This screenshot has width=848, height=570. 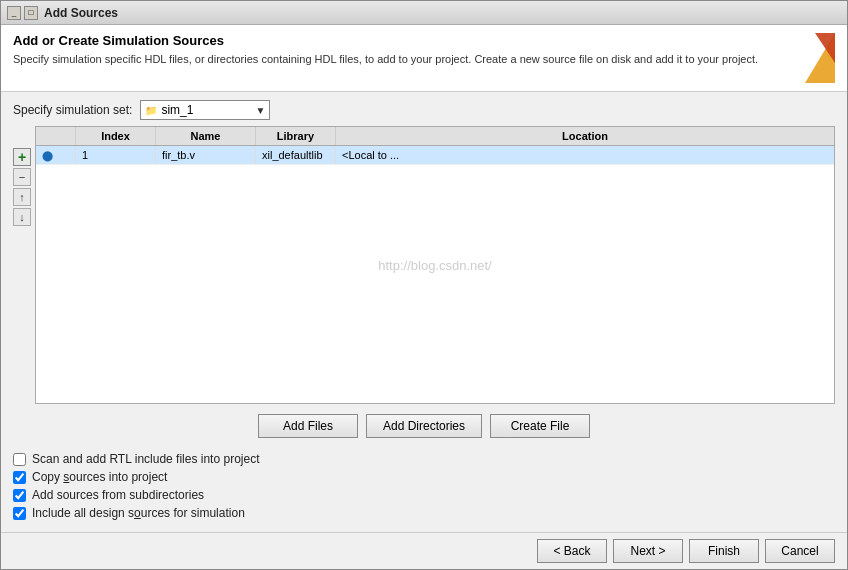 I want to click on checkbox-row-4: Include all design sources for simulatio…, so click(x=424, y=513).